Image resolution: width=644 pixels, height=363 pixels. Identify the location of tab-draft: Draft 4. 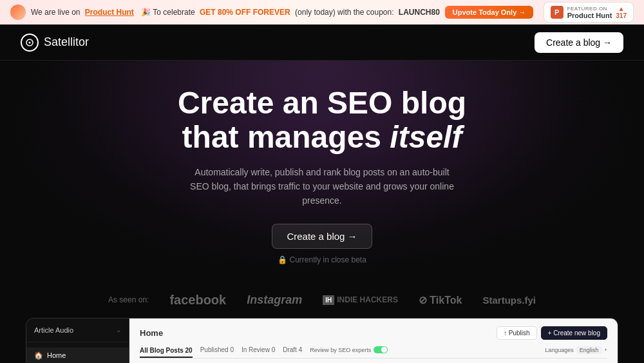
(292, 349).